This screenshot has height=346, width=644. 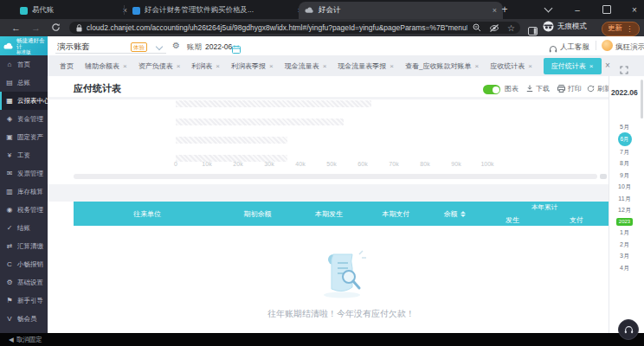 What do you see at coordinates (24, 100) in the screenshot?
I see `sidebar-item-report-center: ▦云报表中心` at bounding box center [24, 100].